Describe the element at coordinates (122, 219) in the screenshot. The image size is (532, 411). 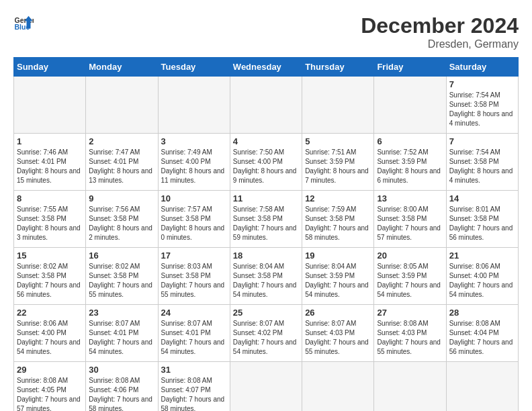
I see `day-cell: 9Sunrise: 7:56 AMSunset: 3:58 PMDaylight…` at that location.